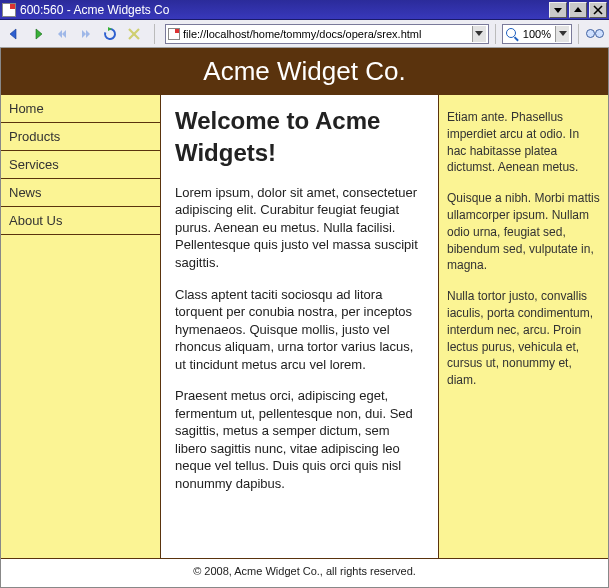 The height and width of the screenshot is (588, 609). Describe the element at coordinates (80, 165) in the screenshot. I see `nav-services: Services` at that location.